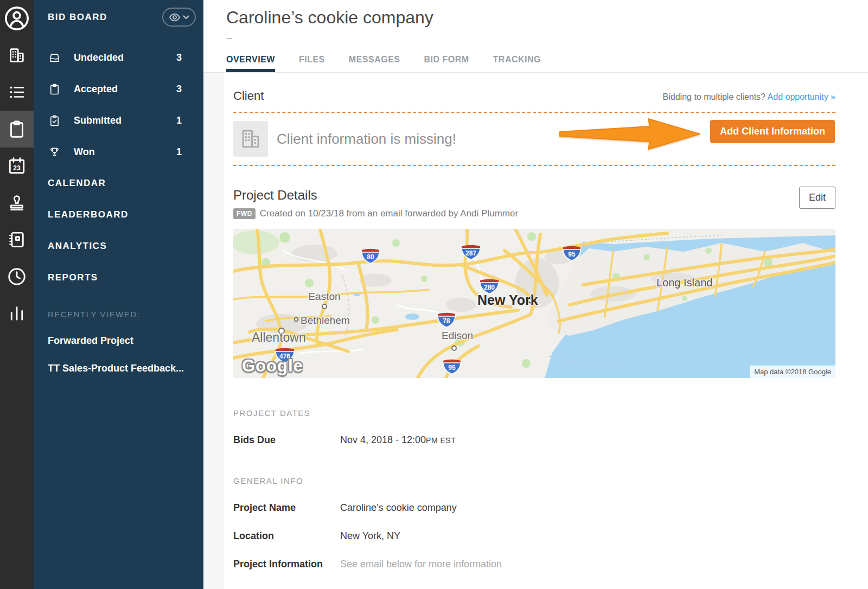 This screenshot has width=868, height=589. Describe the element at coordinates (421, 564) in the screenshot. I see `project-information-value: See email below for more information` at that location.